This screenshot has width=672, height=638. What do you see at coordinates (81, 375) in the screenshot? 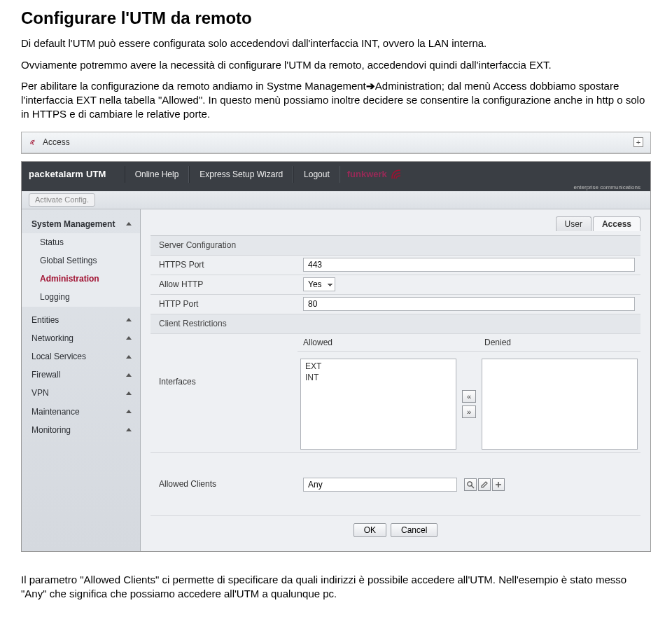
I see `sidebar-item-firewall: Firewall` at bounding box center [81, 375].